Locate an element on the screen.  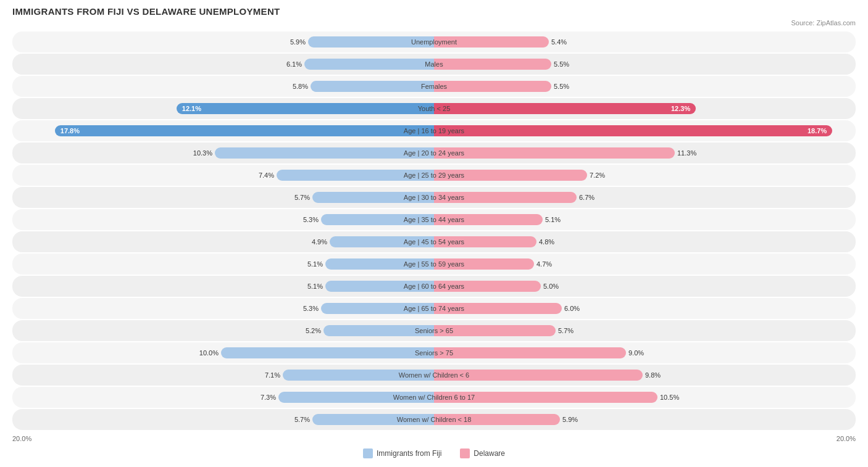
bar-row: 5.9% 5.4% Unemployment is located at coordinates (434, 42).